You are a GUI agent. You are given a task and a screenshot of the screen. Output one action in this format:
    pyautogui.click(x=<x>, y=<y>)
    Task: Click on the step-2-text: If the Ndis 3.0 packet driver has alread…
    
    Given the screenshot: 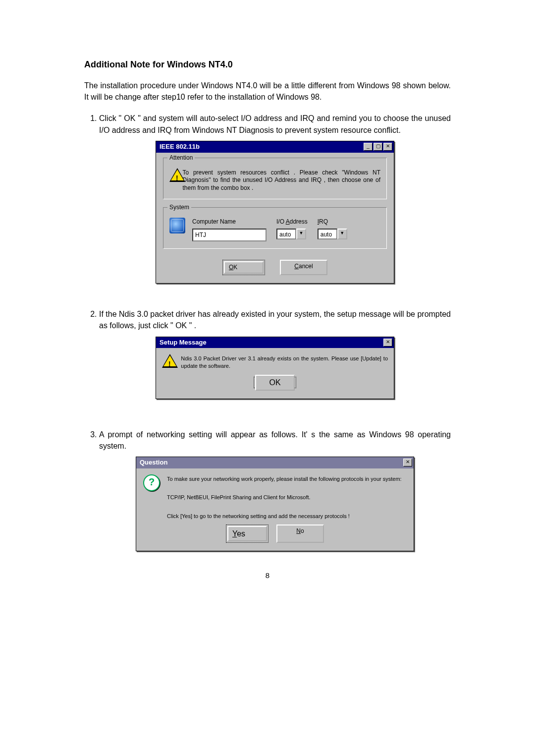 What is the action you would take?
    pyautogui.click(x=275, y=320)
    